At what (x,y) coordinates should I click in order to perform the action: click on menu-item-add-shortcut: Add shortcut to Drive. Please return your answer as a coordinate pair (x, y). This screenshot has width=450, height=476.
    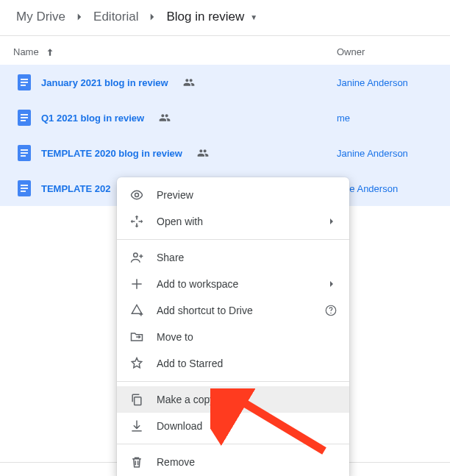
    Looking at the image, I should click on (233, 310).